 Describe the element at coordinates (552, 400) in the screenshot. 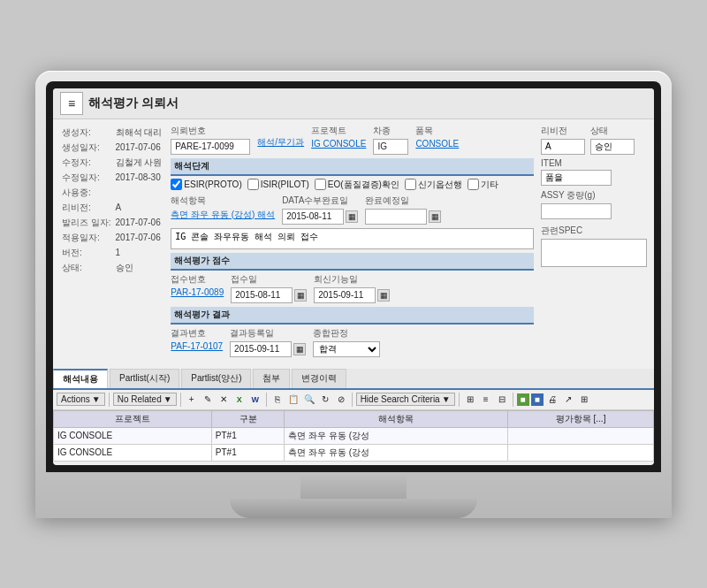

I see `print-icon: 🖨` at that location.